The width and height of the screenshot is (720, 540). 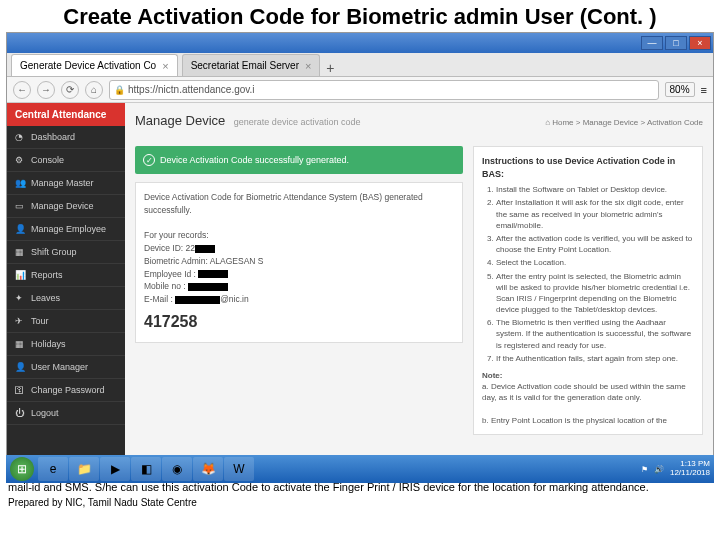 I want to click on gauge-icon: ◔, so click(x=20, y=137).